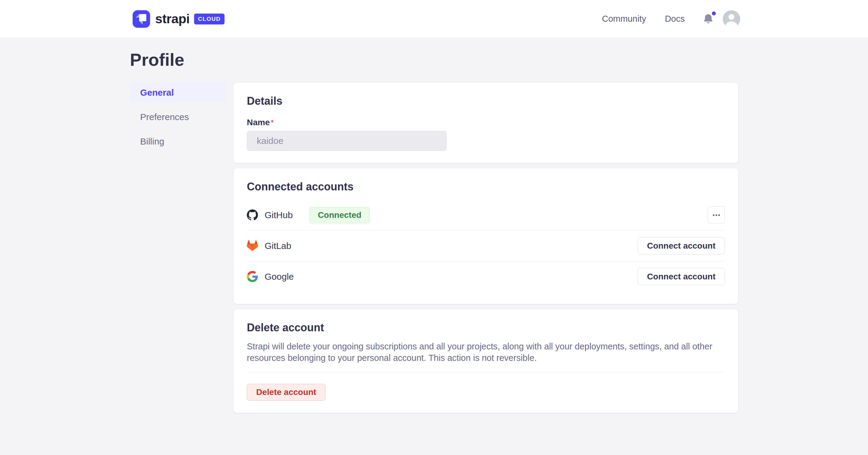 This screenshot has width=868, height=455. What do you see at coordinates (209, 19) in the screenshot?
I see `cloud-badge: CLOUD` at bounding box center [209, 19].